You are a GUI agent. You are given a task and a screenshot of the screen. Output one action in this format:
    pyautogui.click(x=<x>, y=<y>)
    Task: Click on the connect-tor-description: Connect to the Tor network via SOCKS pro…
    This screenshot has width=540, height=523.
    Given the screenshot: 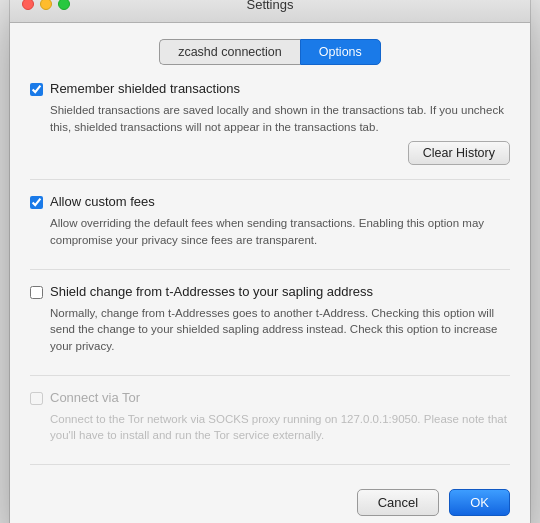 What is the action you would take?
    pyautogui.click(x=280, y=428)
    